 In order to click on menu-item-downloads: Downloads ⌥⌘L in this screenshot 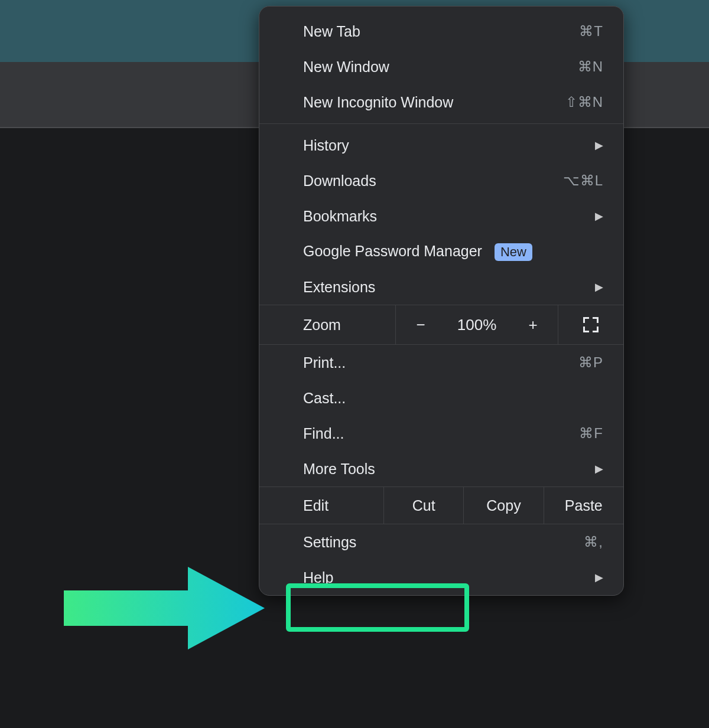, I will do `click(441, 181)`.